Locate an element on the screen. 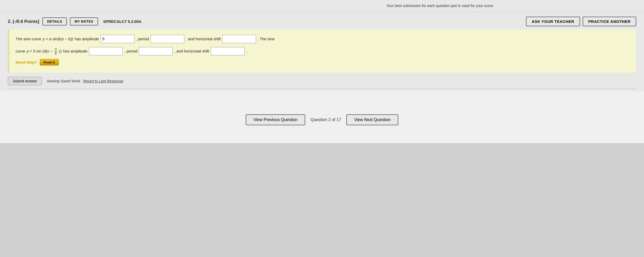  line1-eq: y = a sin(k(x − b)) is located at coordinates (58, 39).